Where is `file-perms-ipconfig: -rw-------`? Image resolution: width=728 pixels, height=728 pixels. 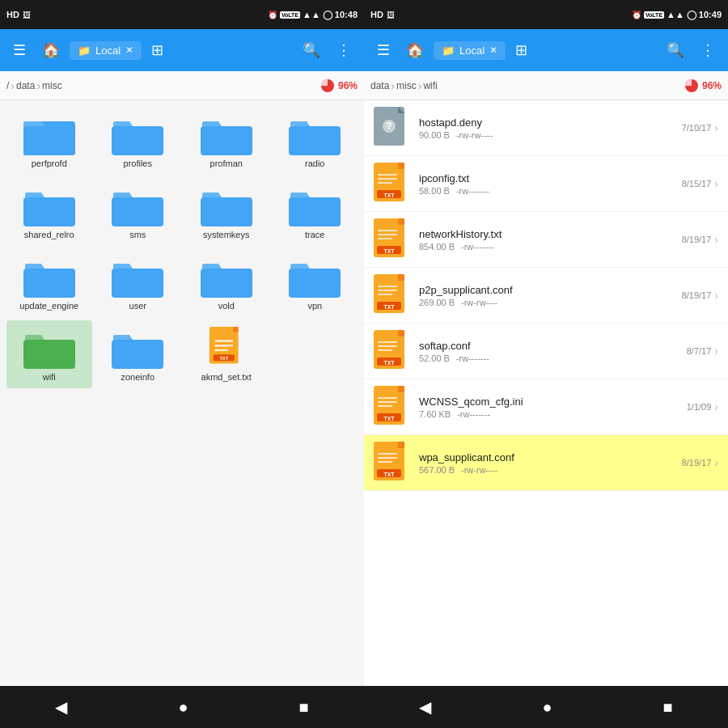 file-perms-ipconfig: -rw------- is located at coordinates (472, 191).